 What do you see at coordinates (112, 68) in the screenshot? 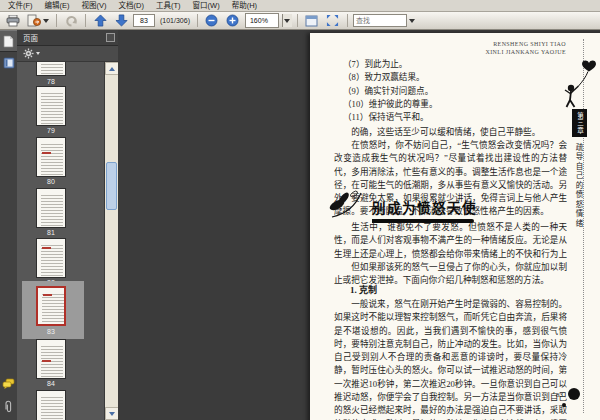
I see `scroll-up-button` at bounding box center [112, 68].